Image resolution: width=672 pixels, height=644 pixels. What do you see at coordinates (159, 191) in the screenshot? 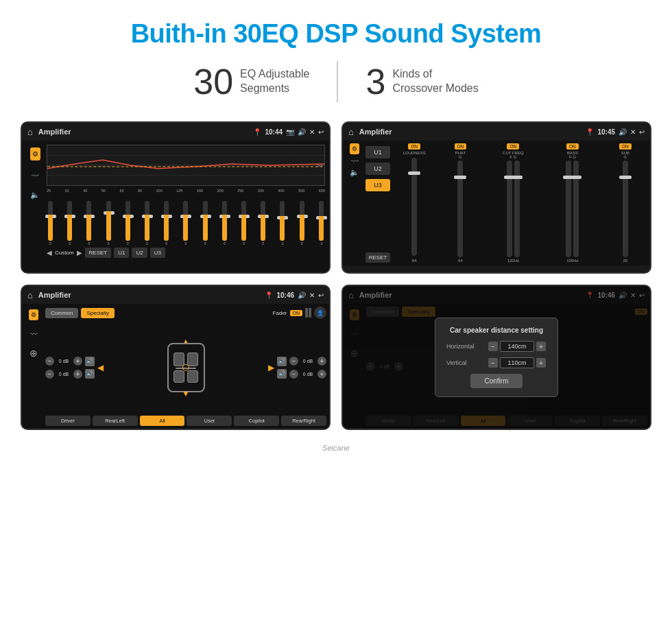
I see `freq-100: 100` at bounding box center [159, 191].